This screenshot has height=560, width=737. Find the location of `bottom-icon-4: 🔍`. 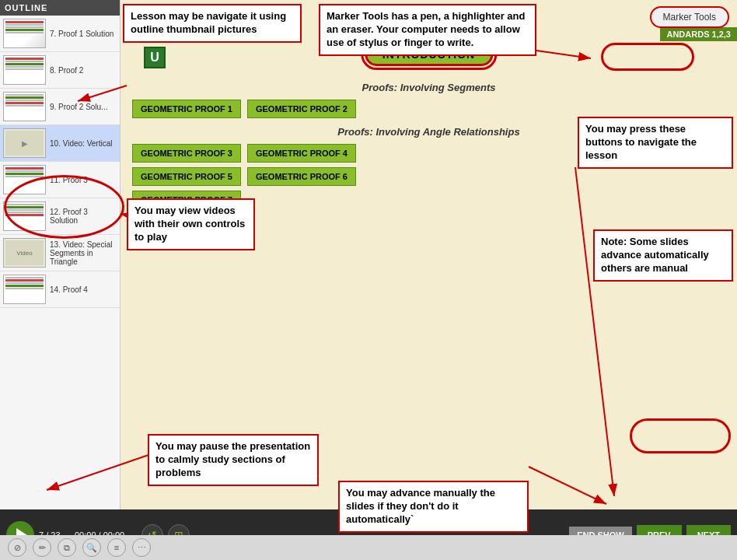

bottom-icon-4: 🔍 is located at coordinates (92, 548).